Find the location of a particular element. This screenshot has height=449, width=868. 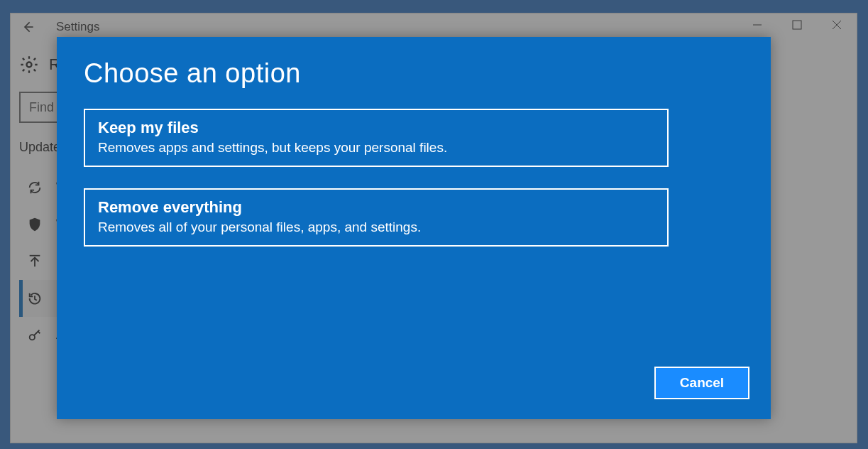

option-title: Remove everything is located at coordinates (376, 207).